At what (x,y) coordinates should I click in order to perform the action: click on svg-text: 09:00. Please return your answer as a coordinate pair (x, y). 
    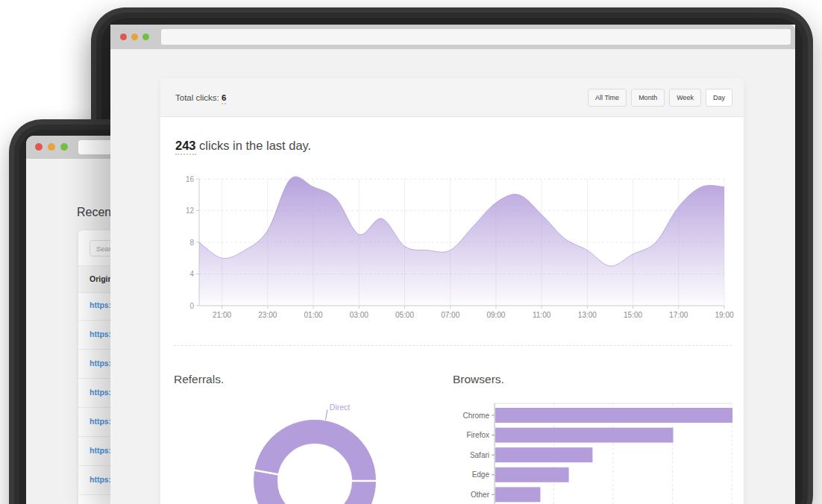
    Looking at the image, I should click on (495, 315).